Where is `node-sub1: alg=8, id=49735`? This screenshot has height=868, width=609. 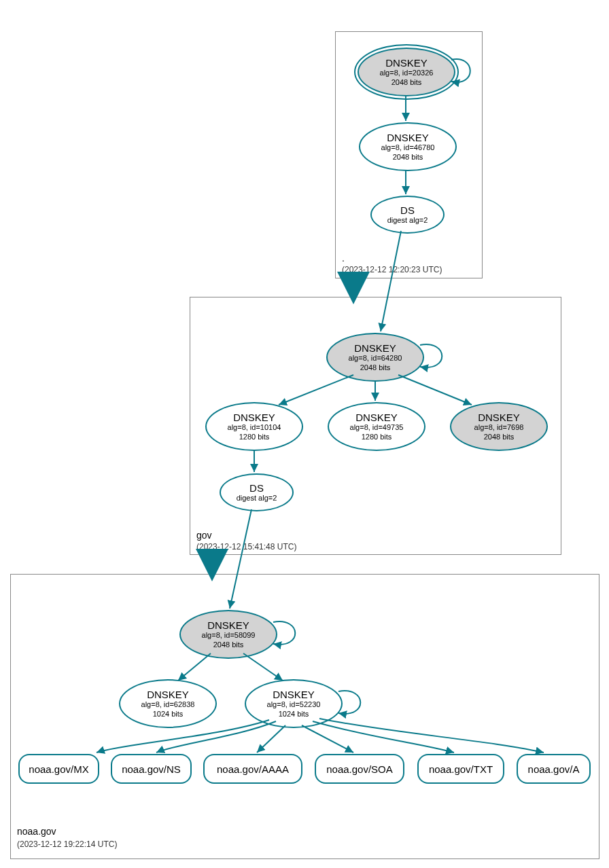
node-sub1: alg=8, id=49735 is located at coordinates (377, 428).